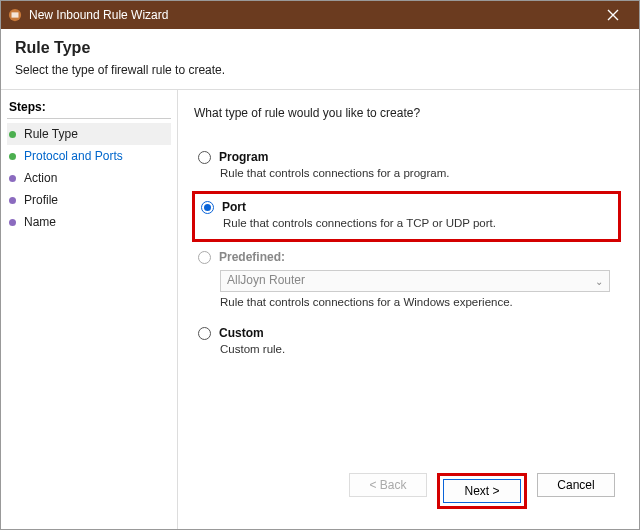  I want to click on next-button-highlight: Next >, so click(482, 491).